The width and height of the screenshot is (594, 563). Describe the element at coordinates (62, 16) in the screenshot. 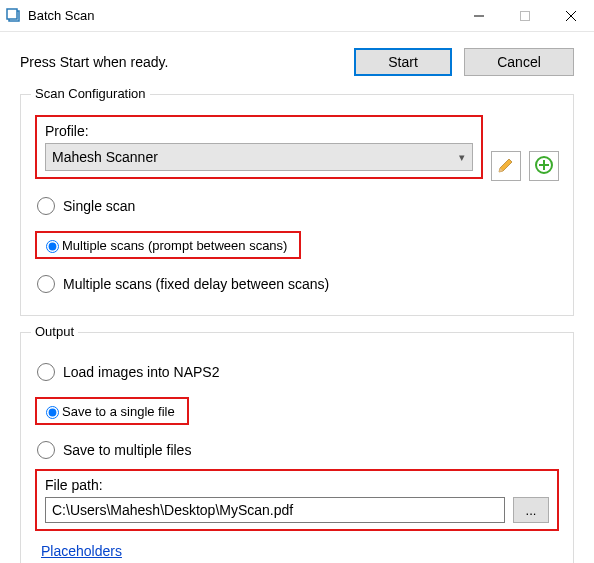

I see `window-title: Batch Scan` at that location.